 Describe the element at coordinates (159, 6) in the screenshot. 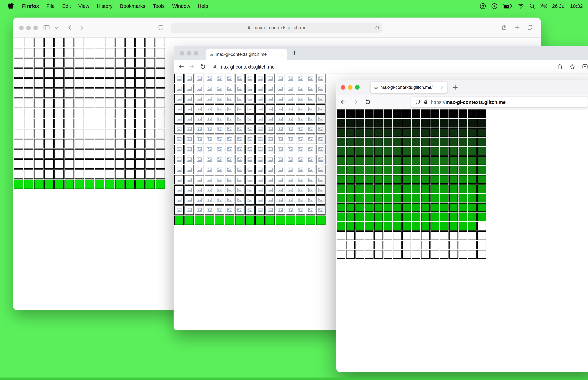

I see `menu-tools: Tools` at that location.